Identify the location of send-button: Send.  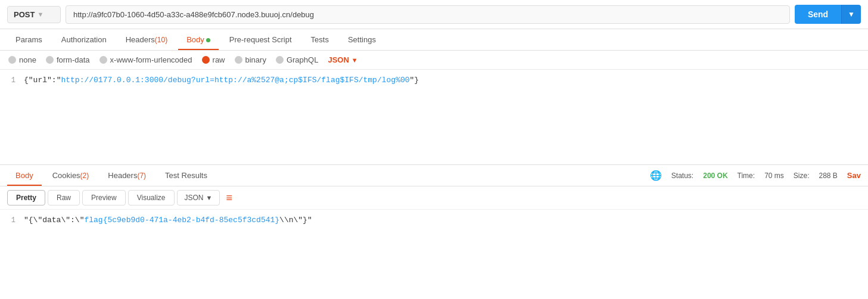
(818, 14).